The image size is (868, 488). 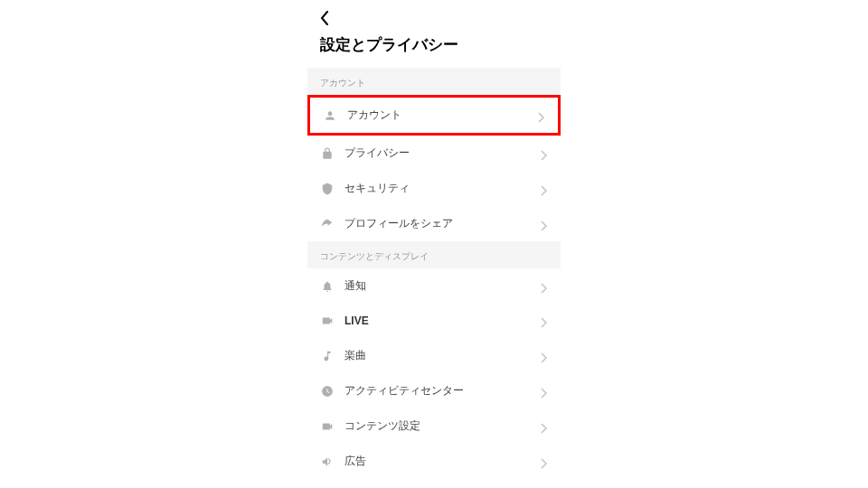 What do you see at coordinates (434, 81) in the screenshot?
I see `section-header-account: アカウント` at bounding box center [434, 81].